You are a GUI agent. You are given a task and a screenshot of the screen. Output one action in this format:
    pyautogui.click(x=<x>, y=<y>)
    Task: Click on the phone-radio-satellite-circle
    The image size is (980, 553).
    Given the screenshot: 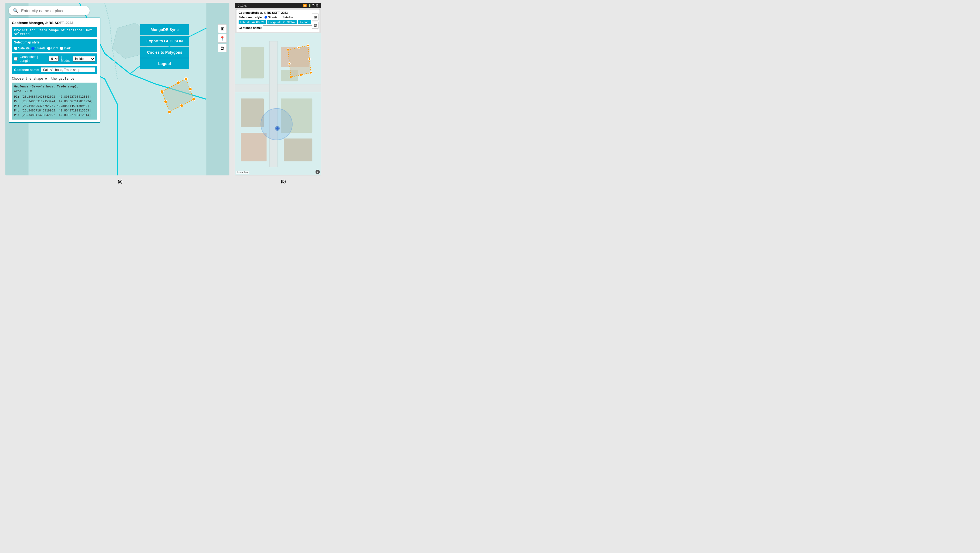 What is the action you would take?
    pyautogui.click(x=281, y=17)
    